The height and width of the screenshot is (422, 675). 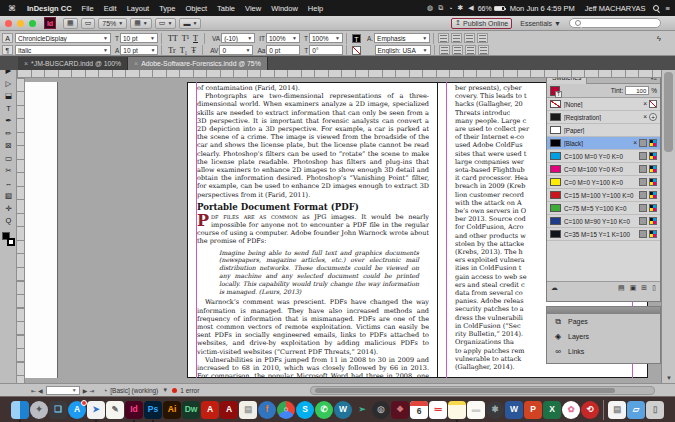 I want to click on dock-photos: ✿, so click(x=571, y=410).